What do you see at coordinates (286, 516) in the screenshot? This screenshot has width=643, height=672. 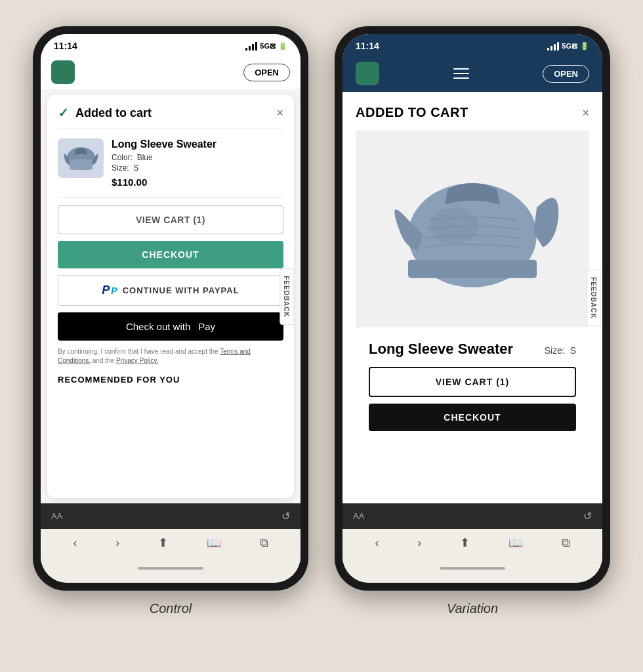 I see `reload-icon: ↺` at bounding box center [286, 516].